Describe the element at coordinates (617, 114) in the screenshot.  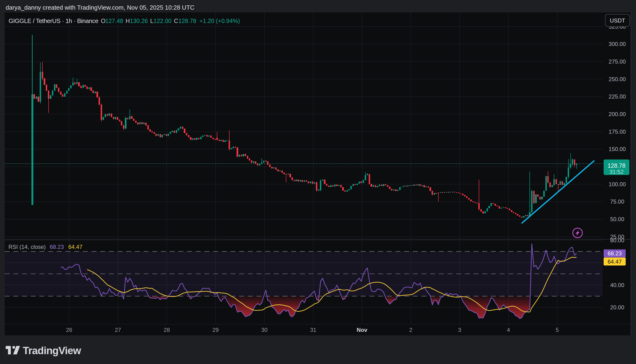
I see `svg-text: 200.00` at that location.